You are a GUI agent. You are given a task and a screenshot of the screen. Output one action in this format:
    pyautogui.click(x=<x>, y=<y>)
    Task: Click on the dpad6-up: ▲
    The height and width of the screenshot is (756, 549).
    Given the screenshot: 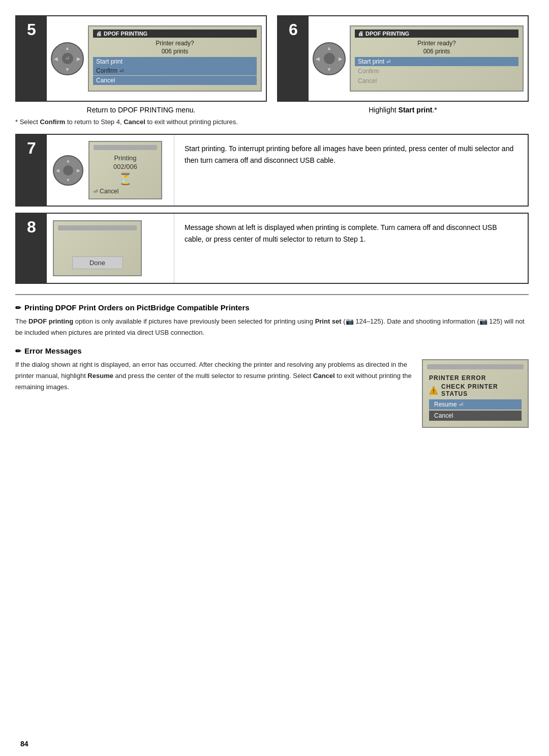 What is the action you would take?
    pyautogui.click(x=329, y=48)
    